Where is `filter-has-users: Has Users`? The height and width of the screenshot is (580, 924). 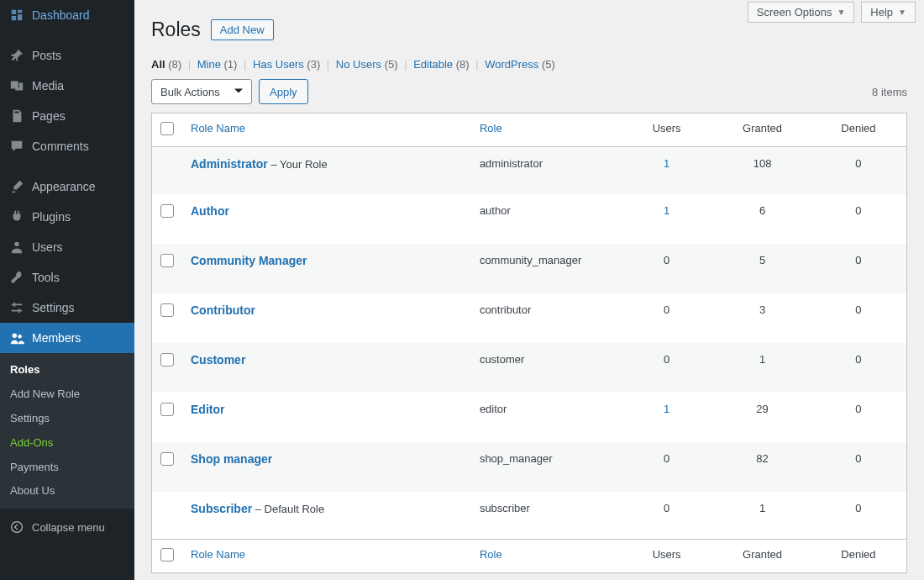
filter-has-users: Has Users is located at coordinates (279, 64).